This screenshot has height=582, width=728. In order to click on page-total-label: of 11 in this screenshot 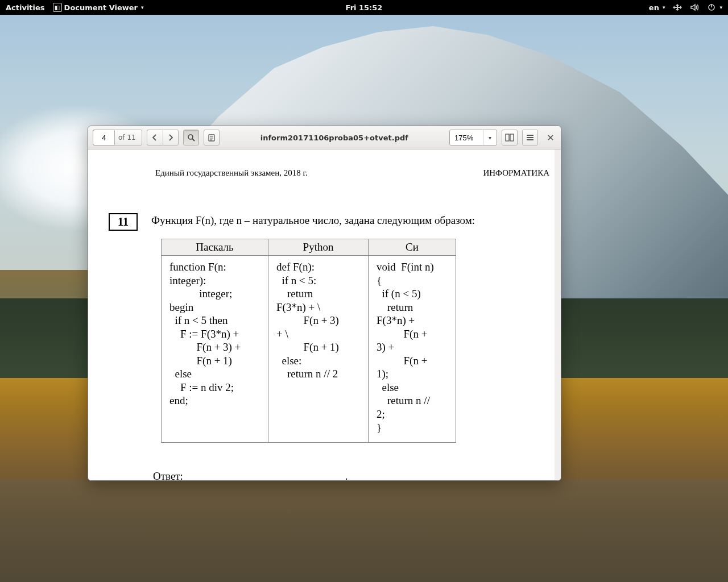, I will do `click(129, 138)`.